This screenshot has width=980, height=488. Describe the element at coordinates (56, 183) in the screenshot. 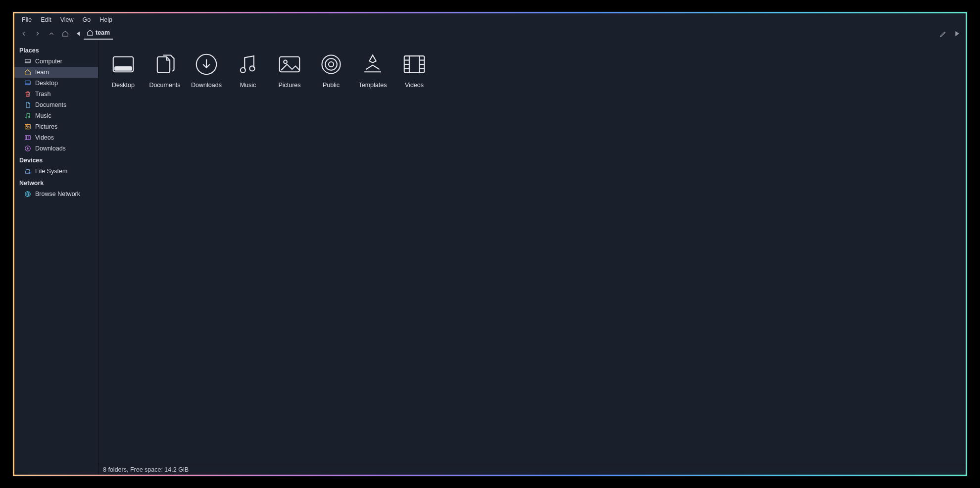

I see `sidebar-header-network: Network` at that location.